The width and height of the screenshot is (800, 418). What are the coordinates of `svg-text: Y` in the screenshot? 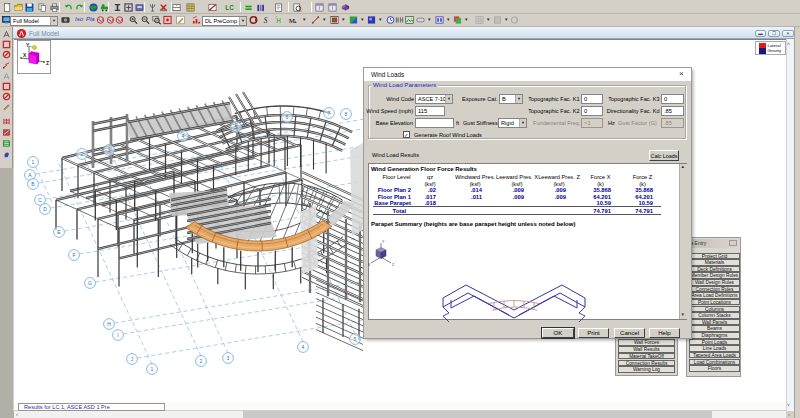 It's located at (384, 242).